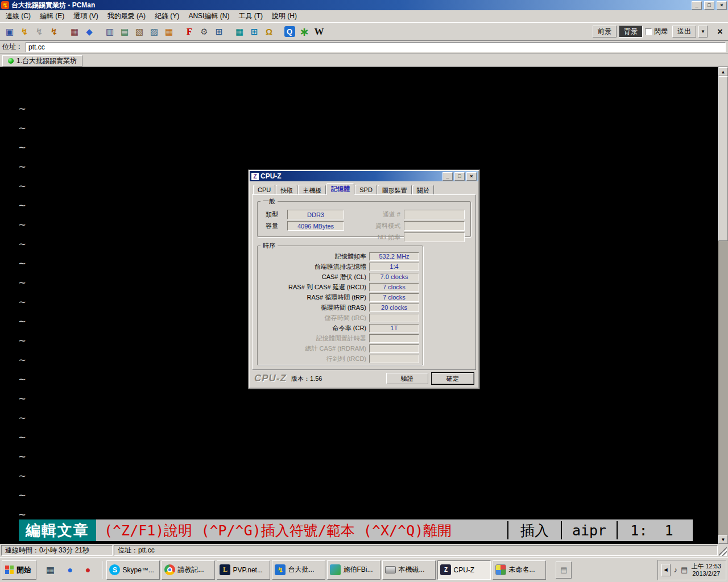 The height and width of the screenshot is (582, 728). What do you see at coordinates (85, 16) in the screenshot?
I see `menu-item: 選項 (V)` at bounding box center [85, 16].